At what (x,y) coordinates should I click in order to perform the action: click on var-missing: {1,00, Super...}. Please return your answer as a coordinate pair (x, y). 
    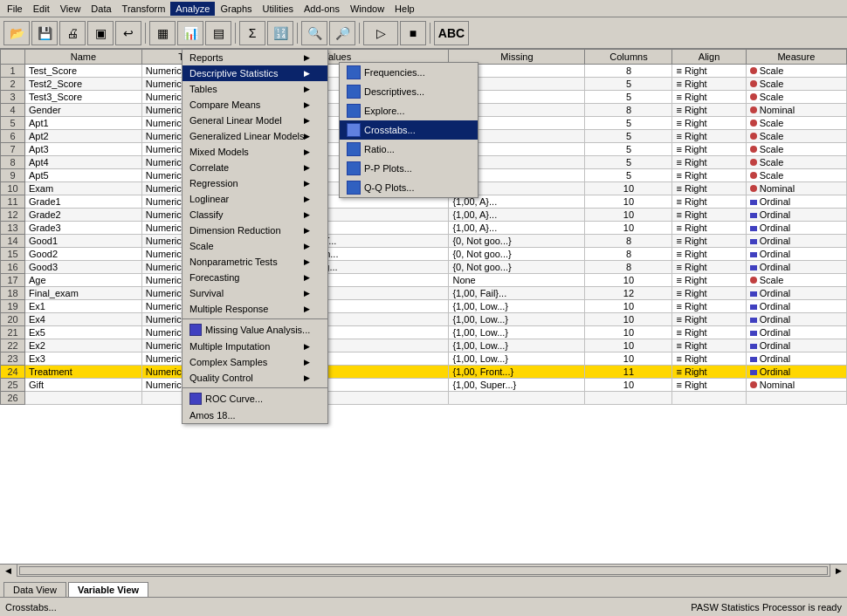
    Looking at the image, I should click on (517, 386).